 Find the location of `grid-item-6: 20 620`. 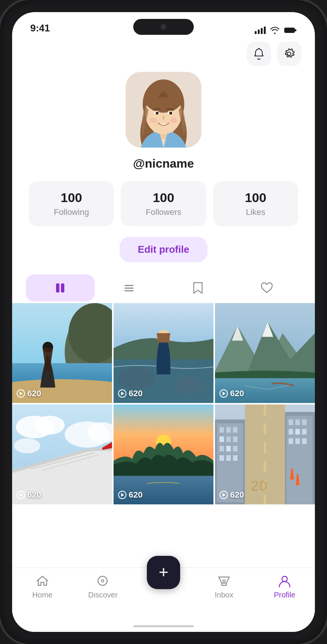

grid-item-6: 20 620 is located at coordinates (265, 454).